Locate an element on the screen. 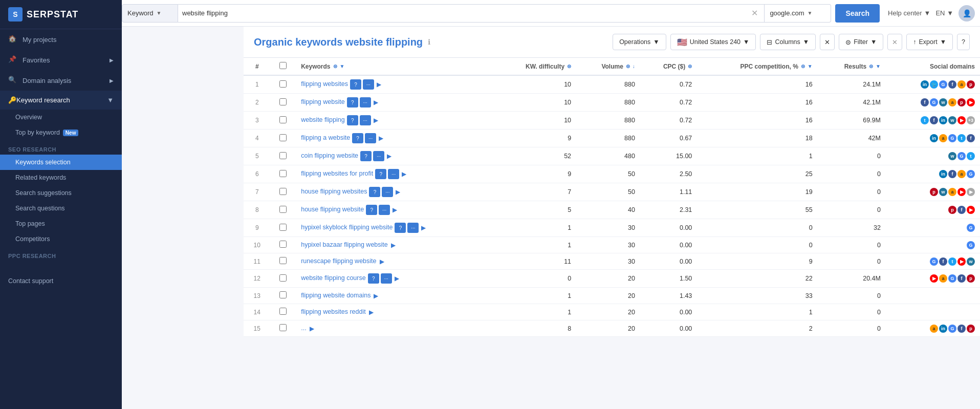  clear-columns-button: ✕ is located at coordinates (827, 42).